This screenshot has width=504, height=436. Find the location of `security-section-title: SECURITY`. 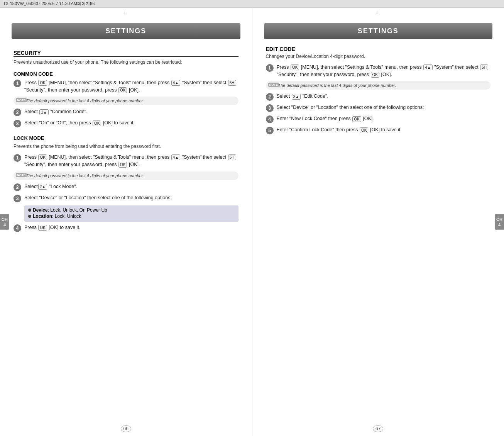

security-section-title: SECURITY is located at coordinates (126, 53).